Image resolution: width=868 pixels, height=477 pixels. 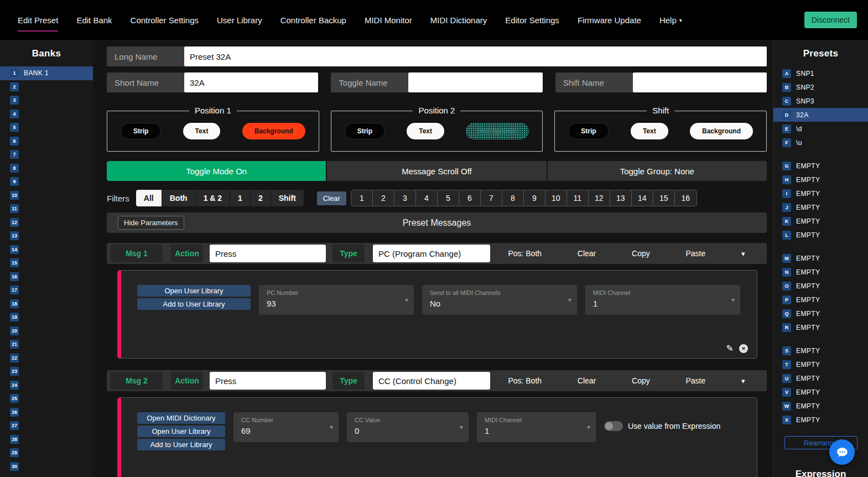 What do you see at coordinates (821, 258) in the screenshot?
I see `preset-item-m: MEMPTY` at bounding box center [821, 258].